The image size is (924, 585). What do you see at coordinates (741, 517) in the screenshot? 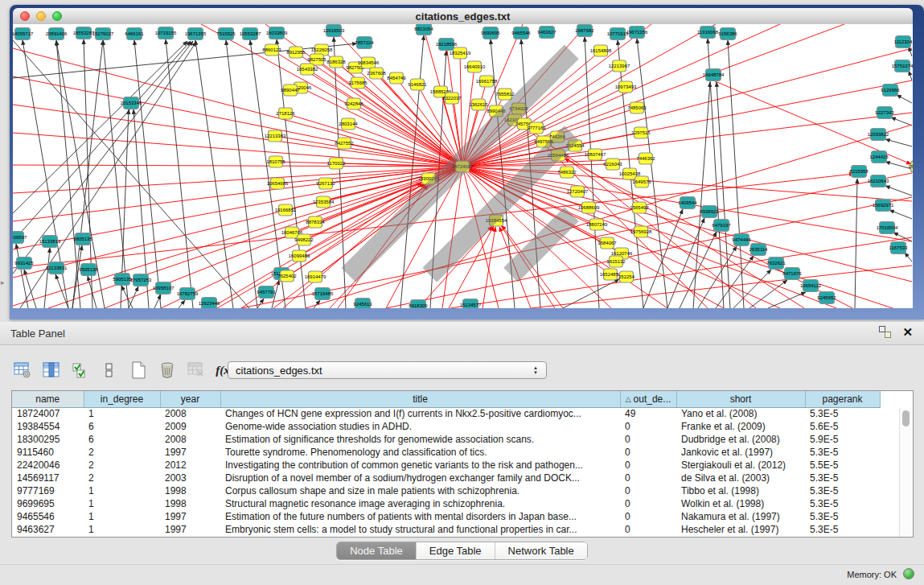
I see `table-cell: Nakamura et al. (1997)` at bounding box center [741, 517].